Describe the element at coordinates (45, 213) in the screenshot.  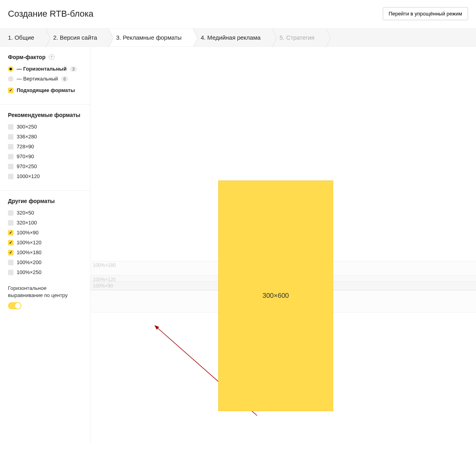
I see `other-item: 320×50` at that location.